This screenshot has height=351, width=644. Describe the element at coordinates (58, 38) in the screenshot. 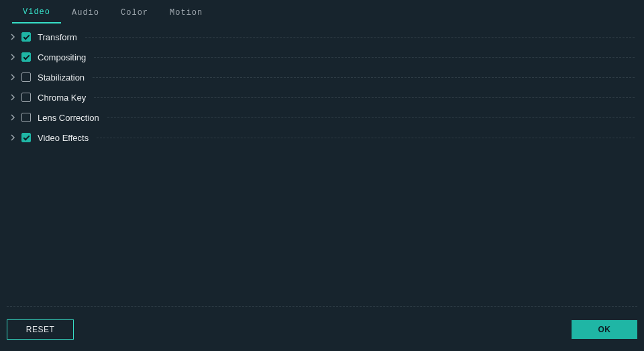

I see `section-label: Transform` at that location.